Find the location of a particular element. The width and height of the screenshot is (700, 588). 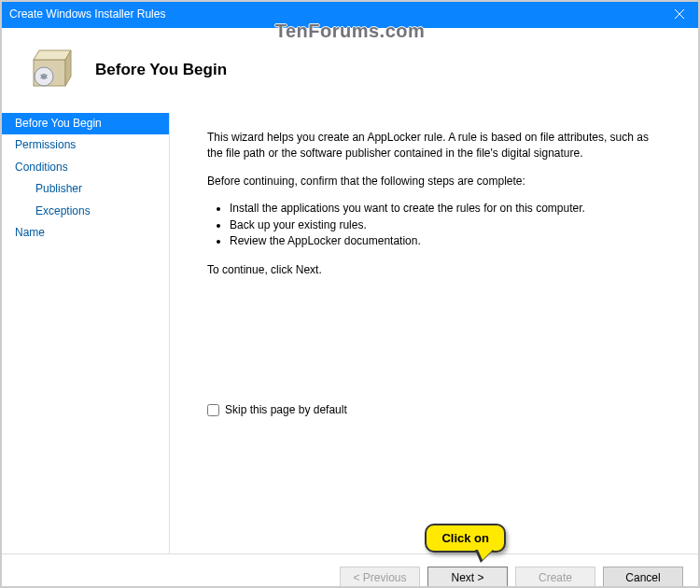

annotation-callout-tail-icon is located at coordinates (484, 556).